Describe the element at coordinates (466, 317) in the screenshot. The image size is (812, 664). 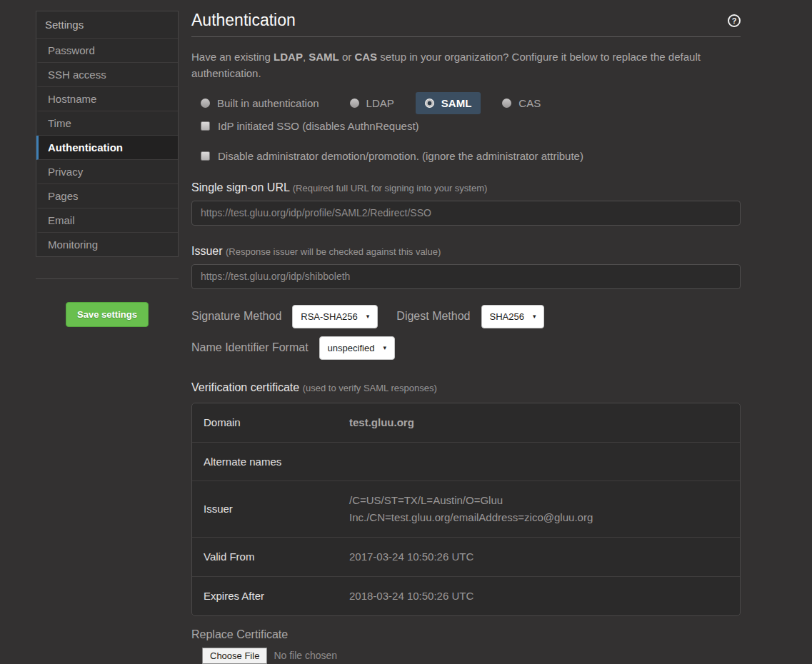
I see `signature-digest-row: Signature Method RSA-SHA256 ▾ Digest Met…` at that location.